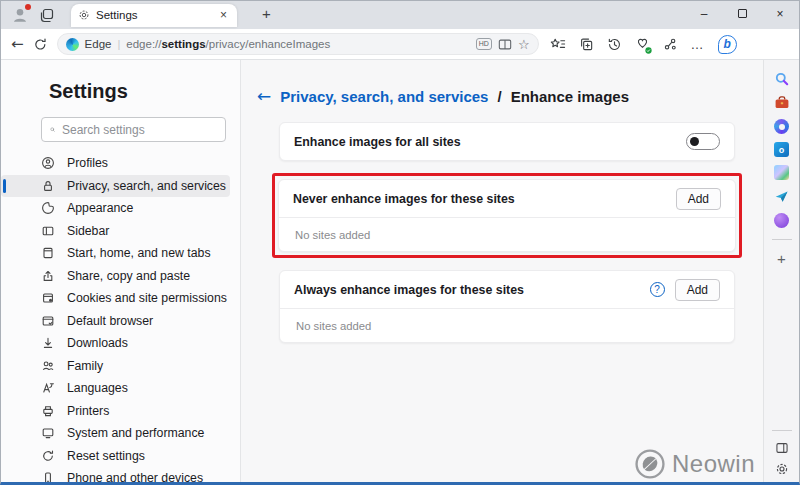  What do you see at coordinates (782, 196) in the screenshot?
I see `drop-icon` at bounding box center [782, 196].